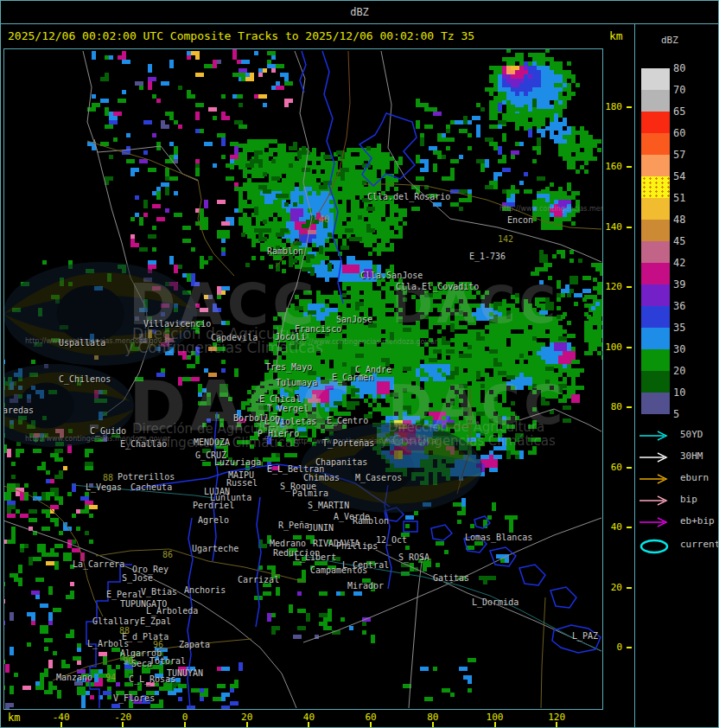 This screenshot has width=719, height=728. Describe the element at coordinates (290, 337) in the screenshot. I see `map-place-label: Jocoli` at that location.